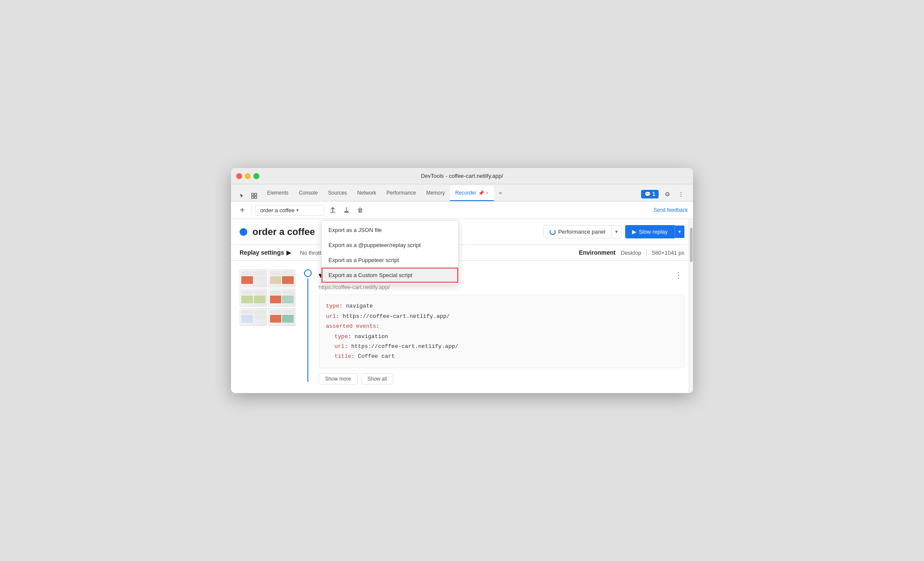 The width and height of the screenshot is (924, 561). Describe the element at coordinates (298, 210) in the screenshot. I see `chevron-down-icon: ▾` at that location.